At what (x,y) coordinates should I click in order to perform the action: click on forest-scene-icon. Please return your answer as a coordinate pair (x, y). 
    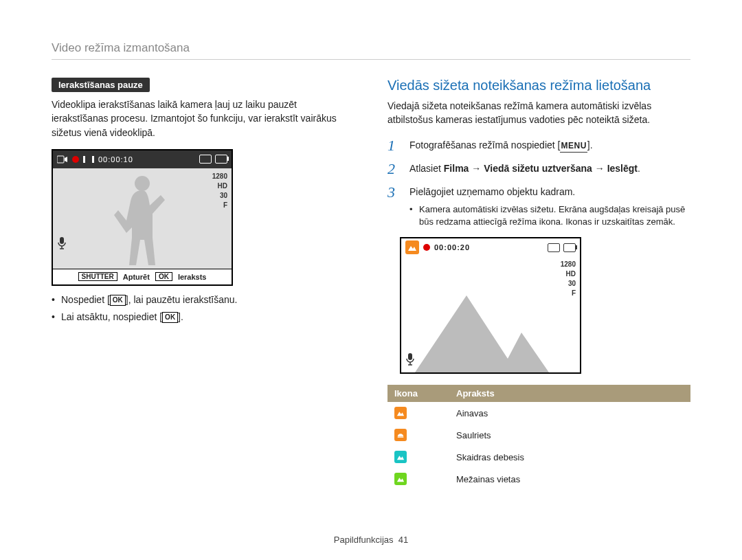
    Looking at the image, I should click on (401, 479).